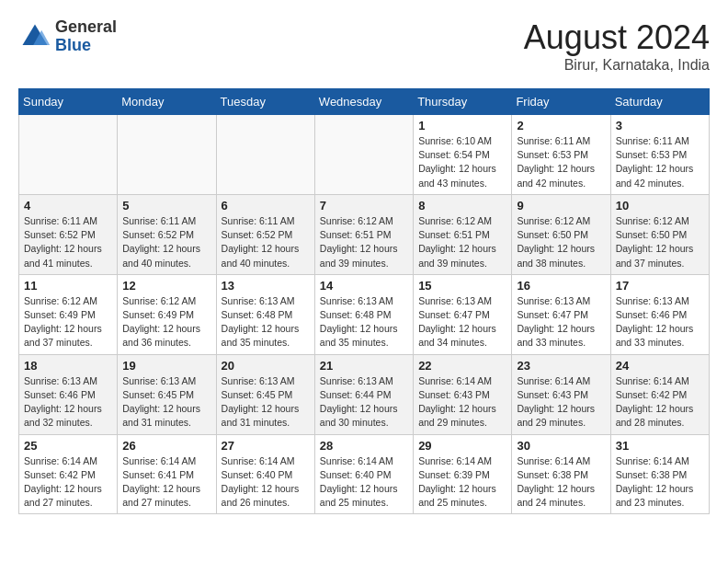  Describe the element at coordinates (86, 27) in the screenshot. I see `logo-general: General` at that location.